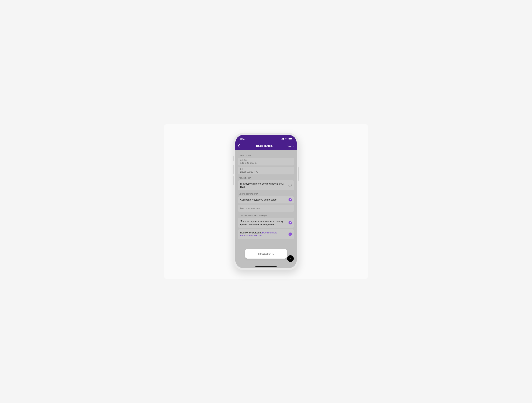 This screenshot has width=532, height=403. Describe the element at coordinates (266, 202) in the screenshot. I see `page-canvas: 9:41 Ваша заявка Выйти СНИЛС И ИНН СНИЛС` at that location.